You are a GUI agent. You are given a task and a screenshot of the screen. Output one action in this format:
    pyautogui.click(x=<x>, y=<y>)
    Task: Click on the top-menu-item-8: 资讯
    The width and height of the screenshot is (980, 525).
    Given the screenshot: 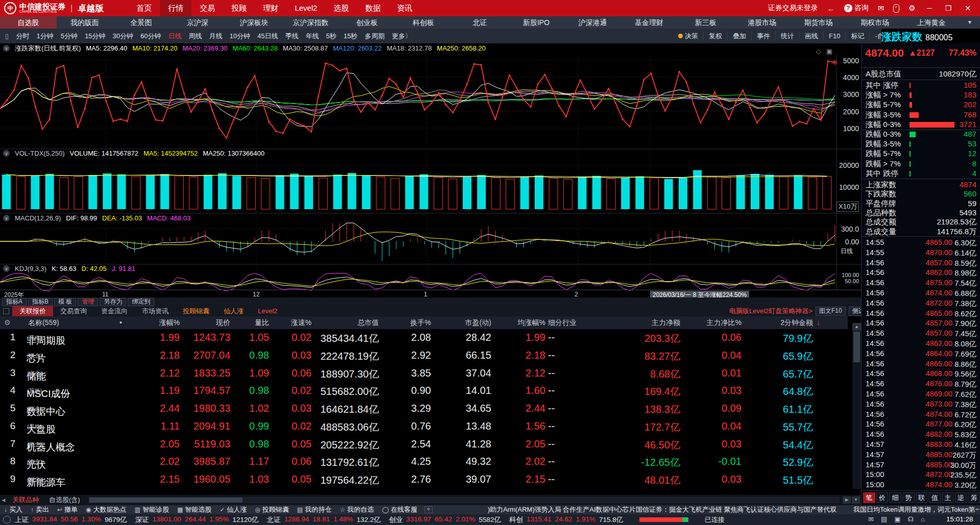 What is the action you would take?
    pyautogui.click(x=404, y=8)
    